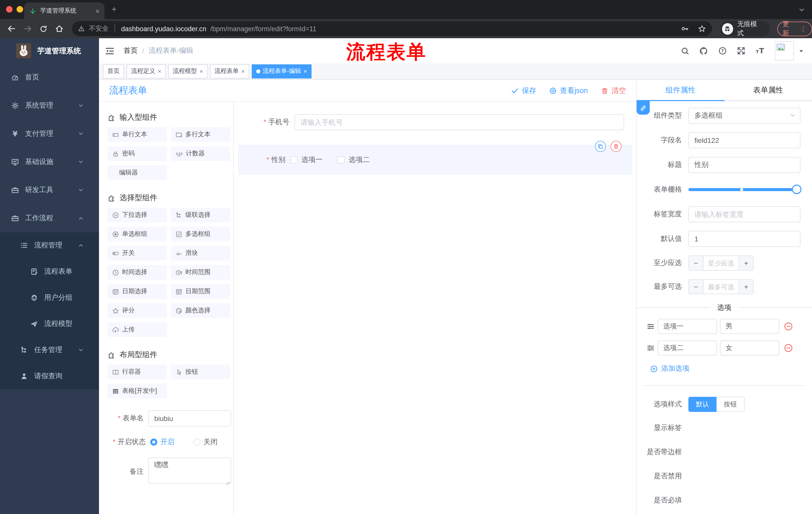 The height and width of the screenshot is (514, 812). I want to click on gender-option-1-checkbox: 选项一, so click(307, 160).